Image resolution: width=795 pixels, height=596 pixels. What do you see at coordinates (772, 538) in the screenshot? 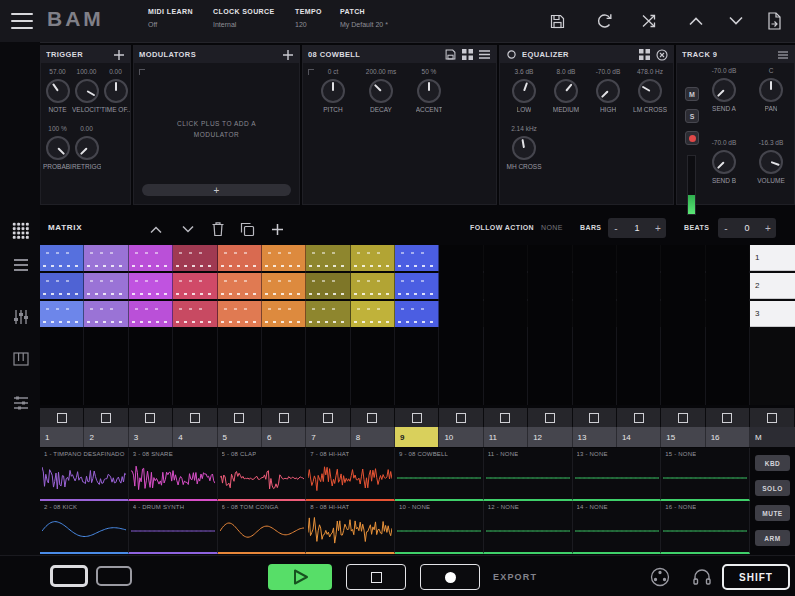
I see `arm-button: ARM` at bounding box center [772, 538].